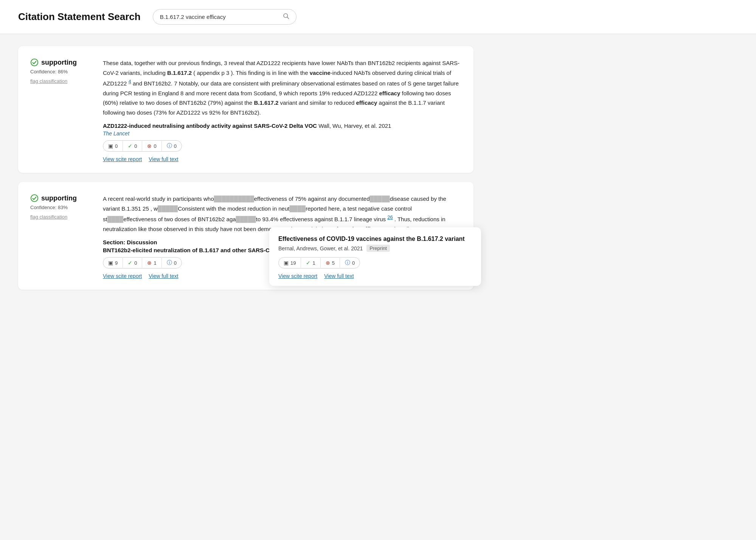  What do you see at coordinates (61, 72) in the screenshot?
I see `confidence-1: Confidence: 86%` at bounding box center [61, 72].